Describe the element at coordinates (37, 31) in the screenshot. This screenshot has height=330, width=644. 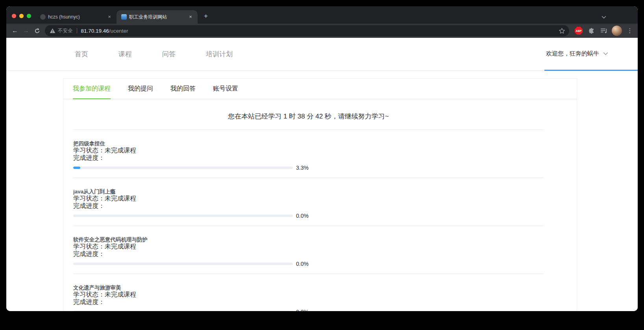
I see `reload-icon` at that location.